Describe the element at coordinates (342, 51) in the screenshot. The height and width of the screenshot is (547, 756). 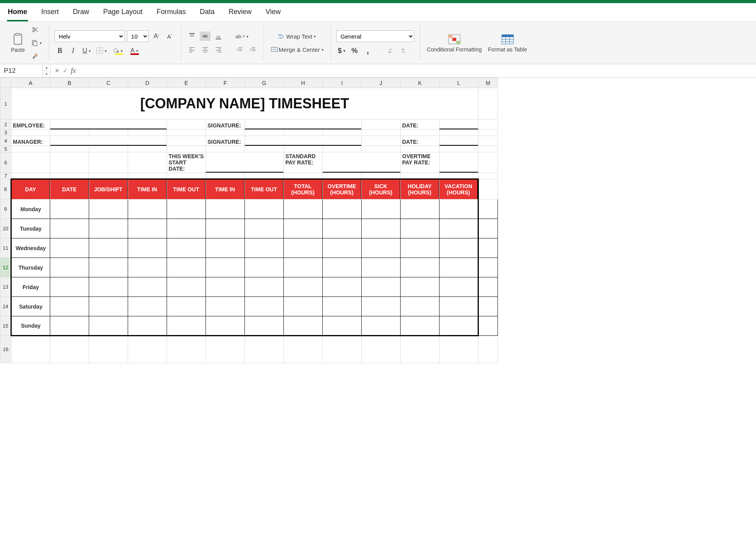
I see `currency-button: $▾` at that location.